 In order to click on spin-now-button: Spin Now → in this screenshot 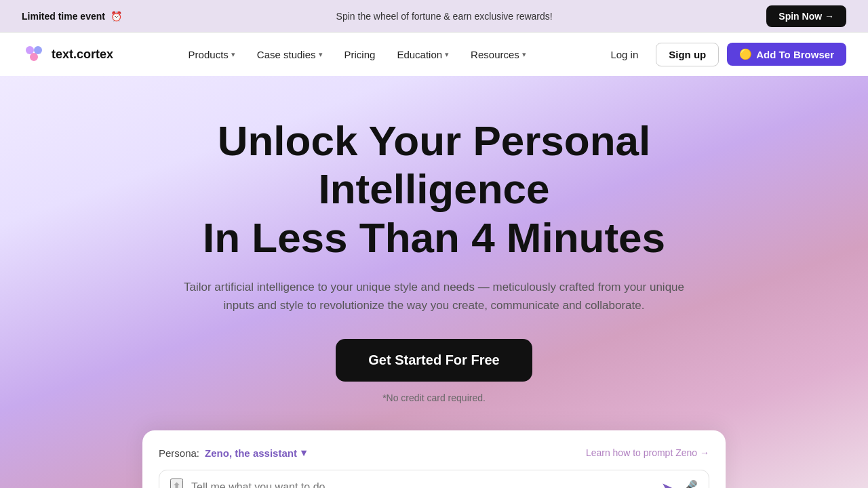, I will do `click(806, 16)`.